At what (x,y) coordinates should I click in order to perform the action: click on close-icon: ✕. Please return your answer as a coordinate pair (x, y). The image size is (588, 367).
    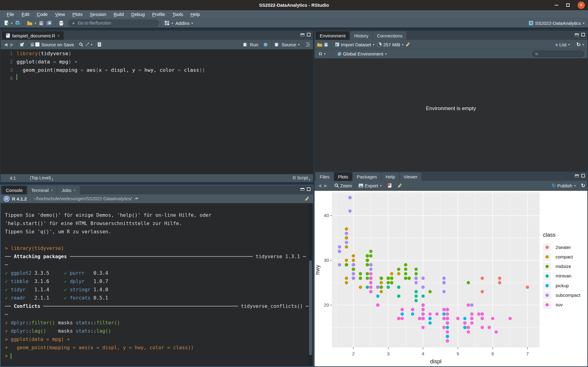
    Looking at the image, I should click on (581, 5).